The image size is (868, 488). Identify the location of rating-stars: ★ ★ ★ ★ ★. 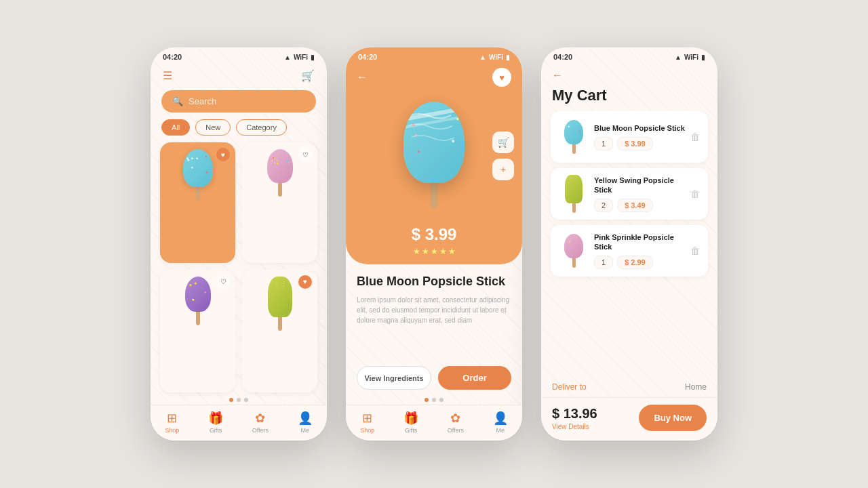
(434, 251).